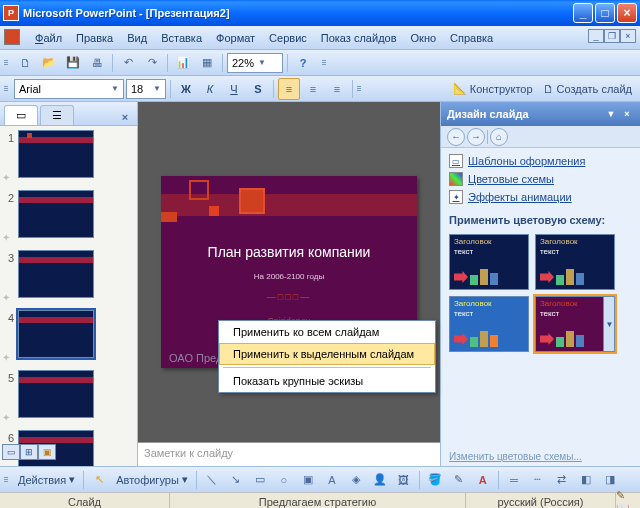  I want to click on toolbar-handle, so click(7, 63).